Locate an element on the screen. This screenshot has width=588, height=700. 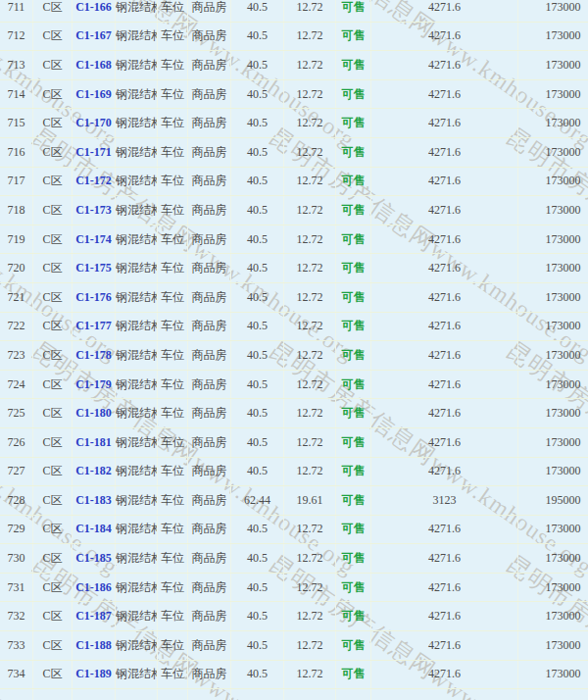
unit-number-link: C1-177 is located at coordinates (94, 325).